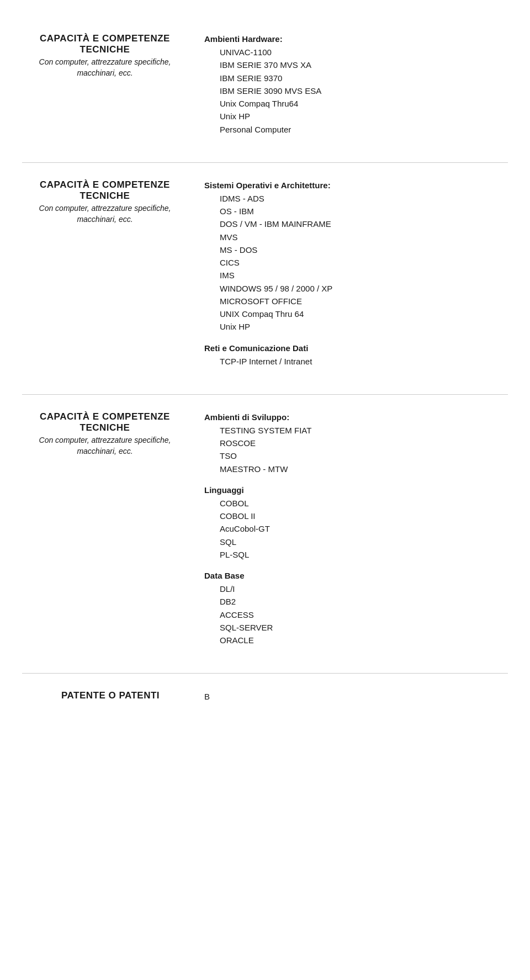  Describe the element at coordinates (356, 615) in the screenshot. I see `database-items: DL/IDB2ACCESSSQL-SERVERORACLE` at that location.